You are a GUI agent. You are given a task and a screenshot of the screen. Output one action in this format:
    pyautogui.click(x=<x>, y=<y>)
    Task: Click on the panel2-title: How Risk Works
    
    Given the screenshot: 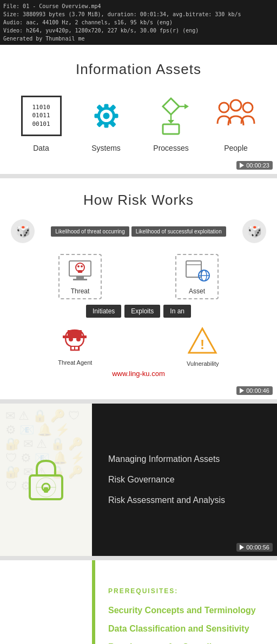 What is the action you would take?
    pyautogui.click(x=138, y=200)
    